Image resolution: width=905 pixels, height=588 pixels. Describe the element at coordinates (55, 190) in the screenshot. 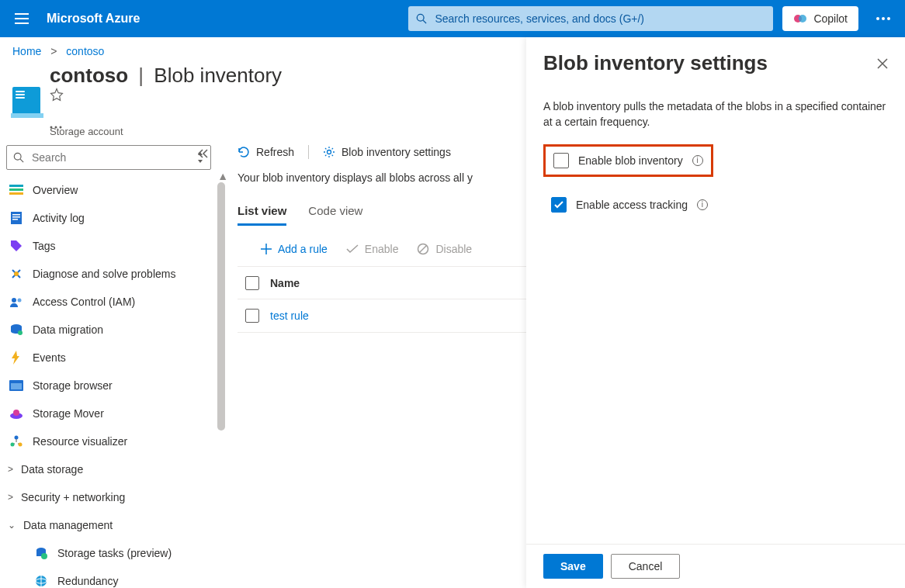

I see `sidebar-item-label: Overview` at that location.